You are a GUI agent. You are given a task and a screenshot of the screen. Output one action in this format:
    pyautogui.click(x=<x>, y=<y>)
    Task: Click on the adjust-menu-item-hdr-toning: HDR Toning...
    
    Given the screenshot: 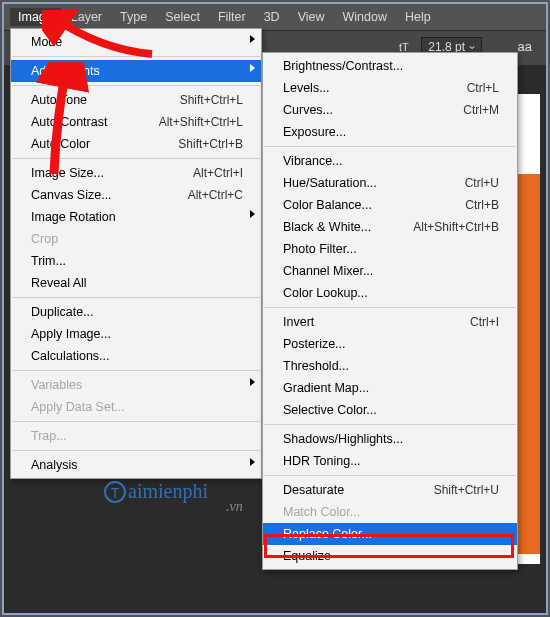 What is the action you would take?
    pyautogui.click(x=390, y=461)
    